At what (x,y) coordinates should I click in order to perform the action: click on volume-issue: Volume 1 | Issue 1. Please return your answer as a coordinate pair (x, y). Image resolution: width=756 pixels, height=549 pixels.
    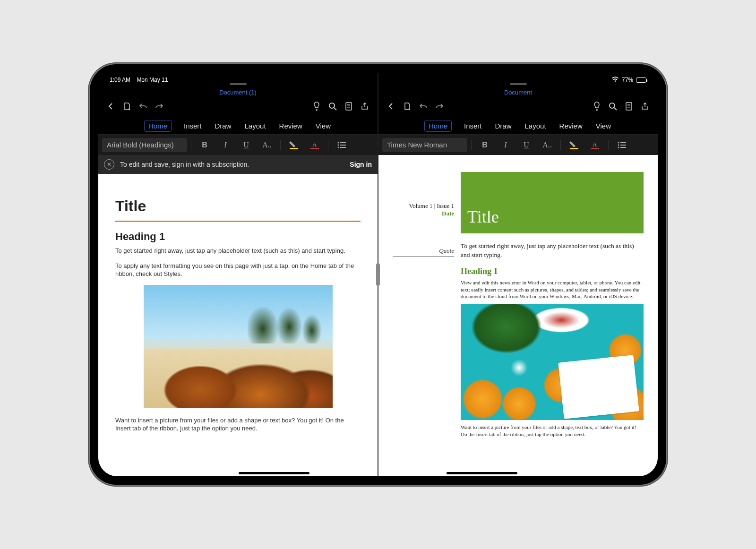
    Looking at the image, I should click on (423, 206).